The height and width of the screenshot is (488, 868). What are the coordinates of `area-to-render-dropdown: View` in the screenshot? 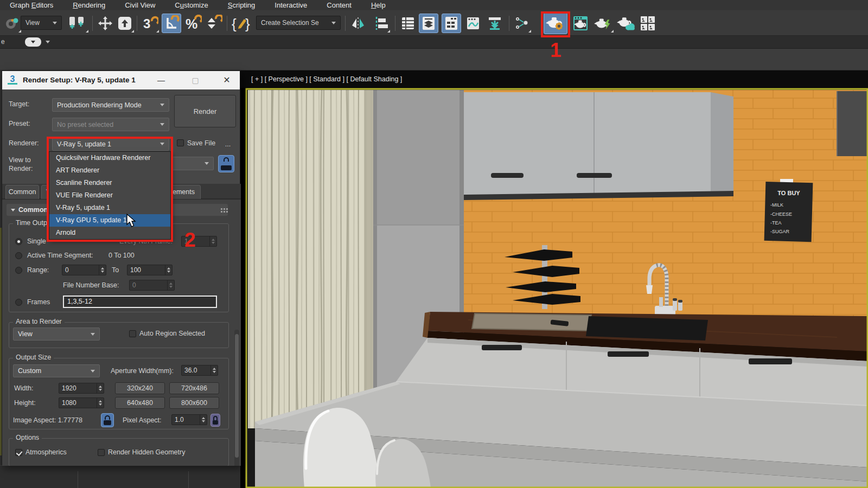 It's located at (56, 334).